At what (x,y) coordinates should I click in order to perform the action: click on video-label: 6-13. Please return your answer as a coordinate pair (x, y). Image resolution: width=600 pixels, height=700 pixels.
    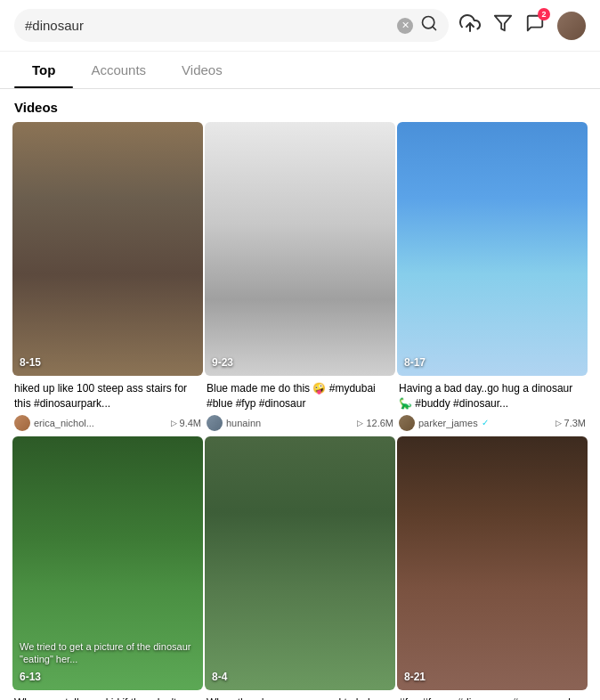
    Looking at the image, I should click on (30, 677).